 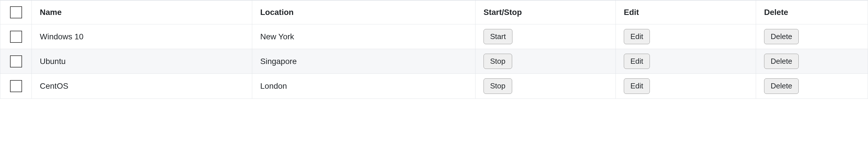 I want to click on row-location: New York, so click(x=364, y=36).